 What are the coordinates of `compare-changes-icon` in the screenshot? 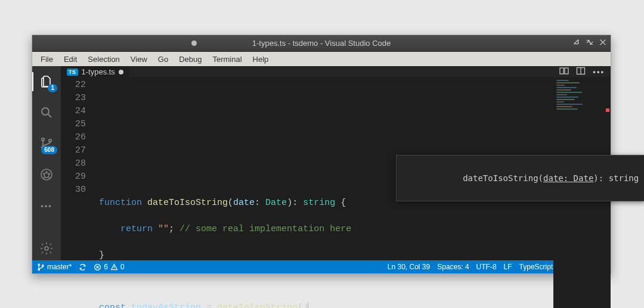 It's located at (564, 71).